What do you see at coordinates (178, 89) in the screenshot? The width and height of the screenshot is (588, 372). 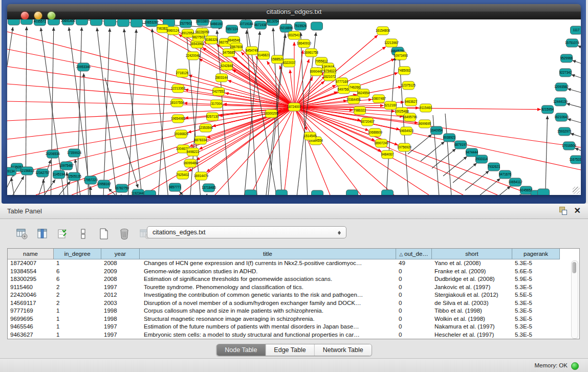 I see `graph-node: 12213363` at bounding box center [178, 89].